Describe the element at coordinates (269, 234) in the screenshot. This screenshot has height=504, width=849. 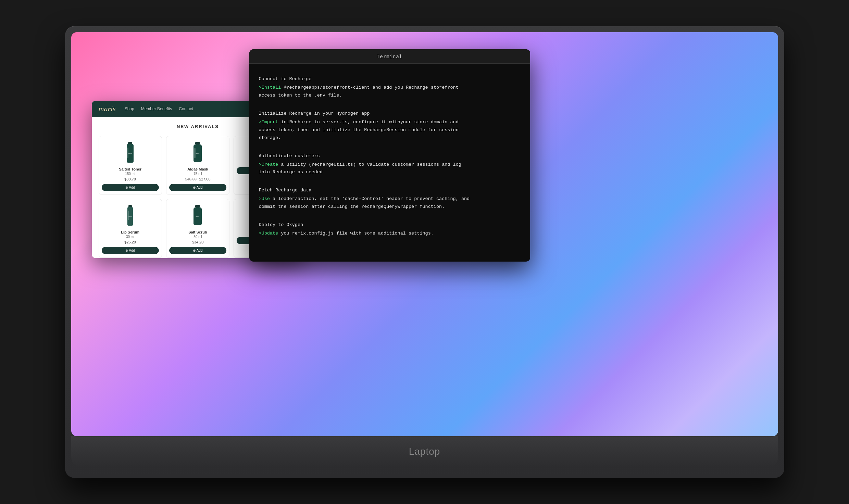
I see `keyword-update: >Update` at that location.